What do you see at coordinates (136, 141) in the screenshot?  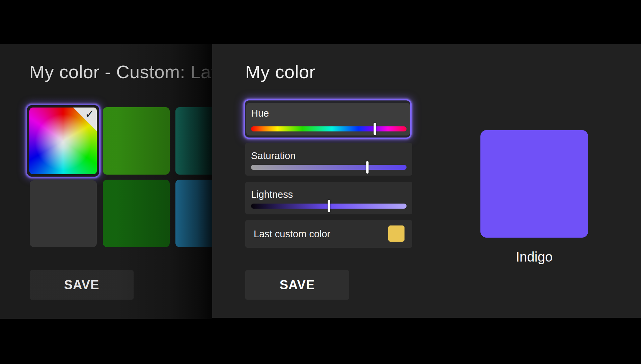 I see `swatch-green` at bounding box center [136, 141].